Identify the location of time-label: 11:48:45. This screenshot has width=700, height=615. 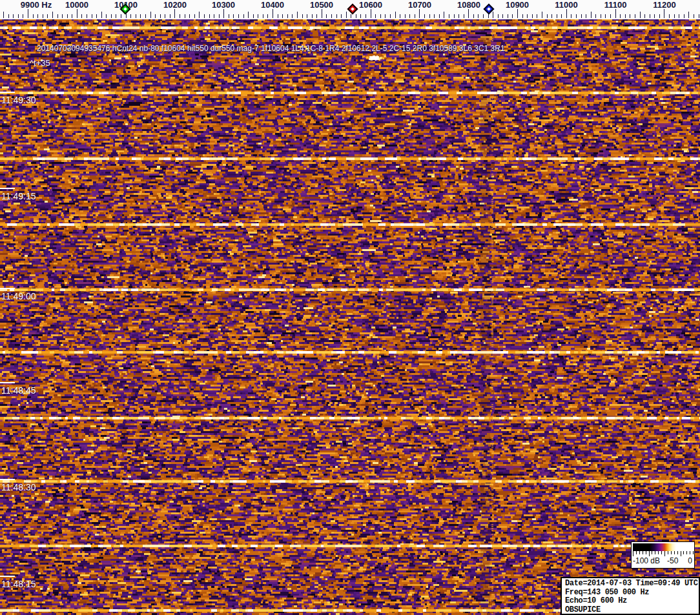
(18, 390).